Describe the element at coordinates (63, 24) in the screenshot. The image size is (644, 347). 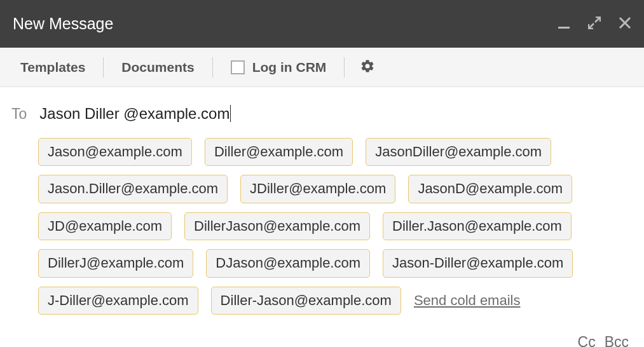
I see `window-title: New Message` at that location.